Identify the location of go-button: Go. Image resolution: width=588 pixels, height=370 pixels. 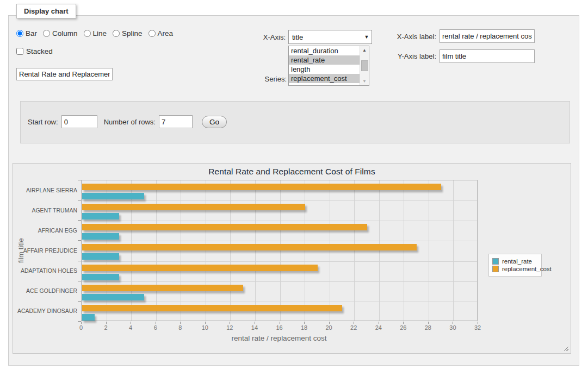
(214, 122).